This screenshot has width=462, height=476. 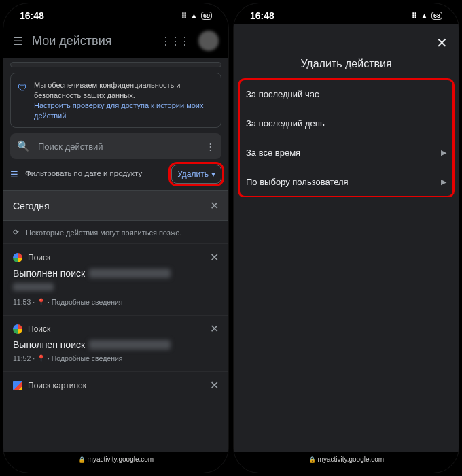 I want to click on chevron-down-icon: ▾, so click(x=213, y=174).